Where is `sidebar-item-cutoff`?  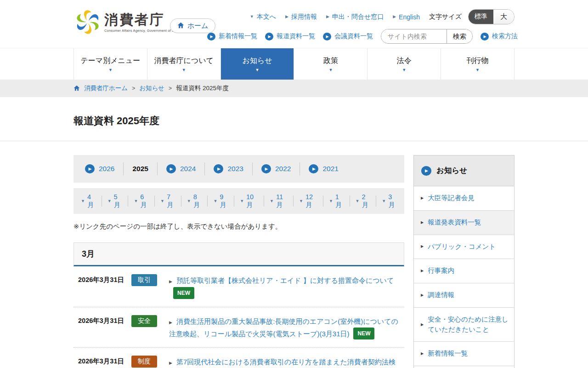 sidebar-item-cutoff is located at coordinates (464, 367).